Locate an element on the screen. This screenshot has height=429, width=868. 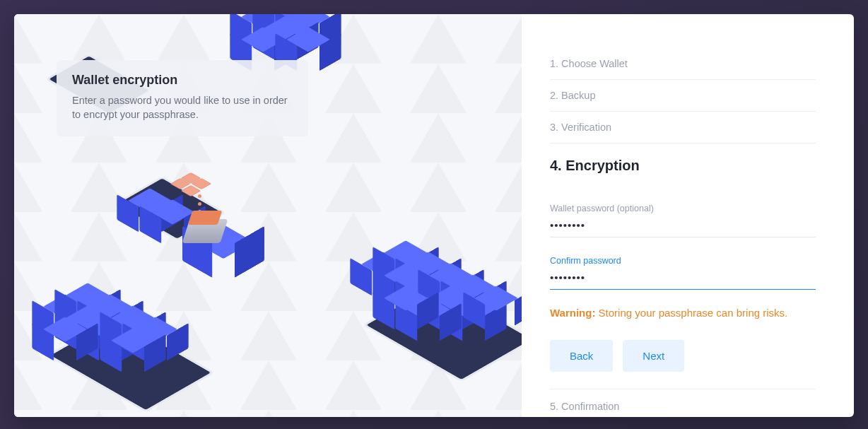
step-backup: 2. Backup is located at coordinates (683, 96).